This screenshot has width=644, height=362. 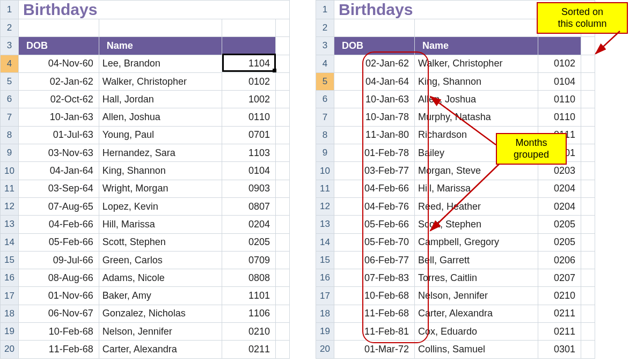 What do you see at coordinates (58, 171) in the screenshot?
I see `cell-dob: 04-Jan-64` at bounding box center [58, 171].